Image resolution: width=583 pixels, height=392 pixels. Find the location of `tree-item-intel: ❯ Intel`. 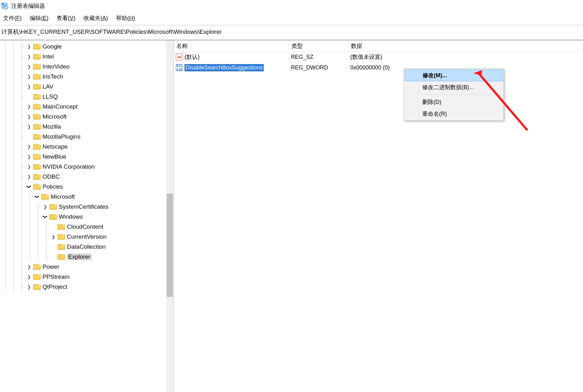

tree-item-intel: ❯ Intel is located at coordinates (86, 57).